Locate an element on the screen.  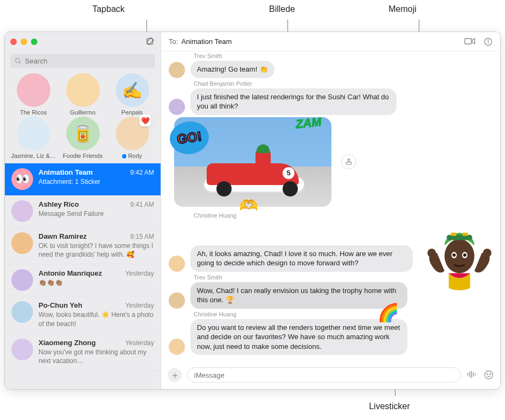
pinned-conversation: 🥫Foodie Friends is located at coordinates (82, 138).